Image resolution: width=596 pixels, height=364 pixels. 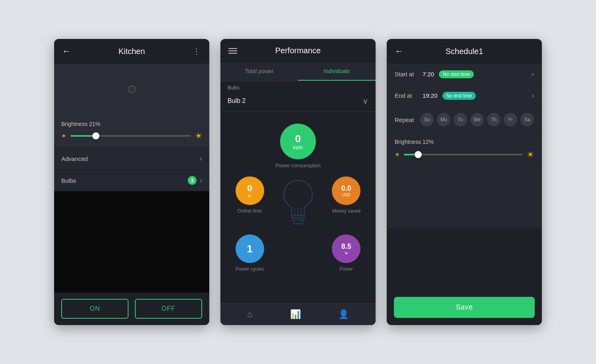 What do you see at coordinates (464, 96) in the screenshot?
I see `end-time-row: End at 19:20 No end time ›` at bounding box center [464, 96].